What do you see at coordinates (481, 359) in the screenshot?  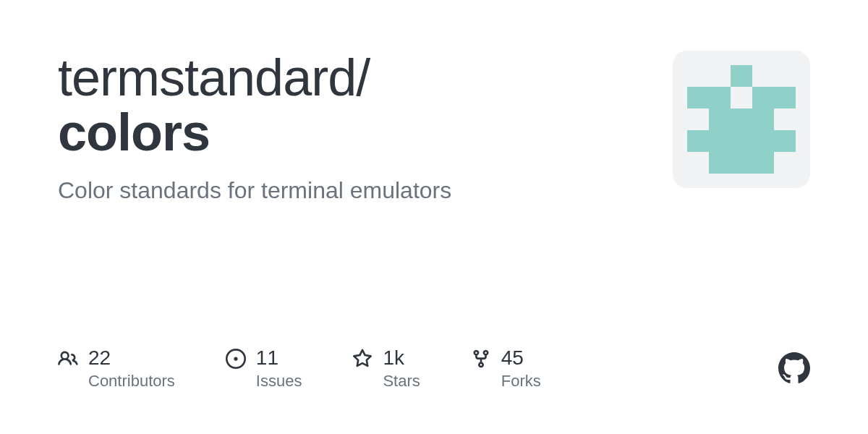 I see `fork-icon` at bounding box center [481, 359].